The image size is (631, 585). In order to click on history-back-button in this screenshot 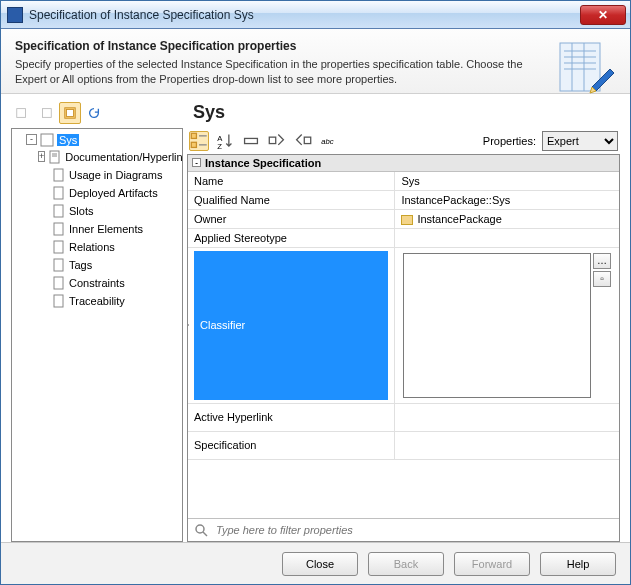, I will do `click(22, 113)`.